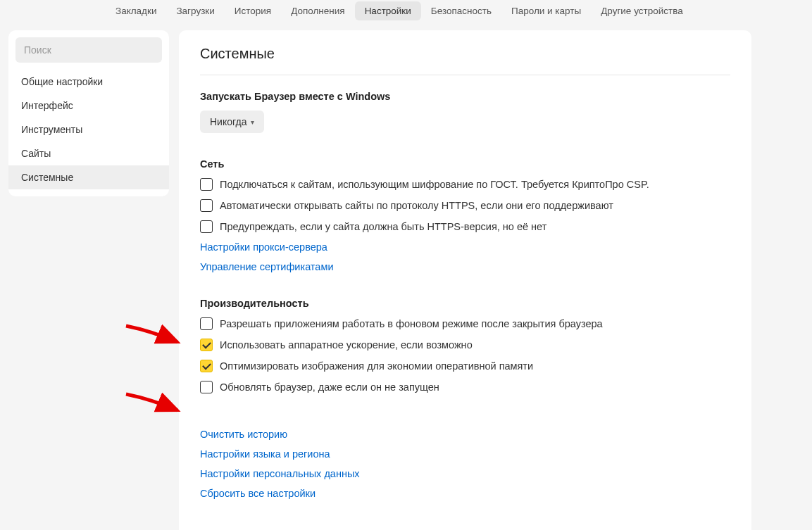 The image size is (812, 530). I want to click on link-personal-data: Настройки персональных данных, so click(280, 474).